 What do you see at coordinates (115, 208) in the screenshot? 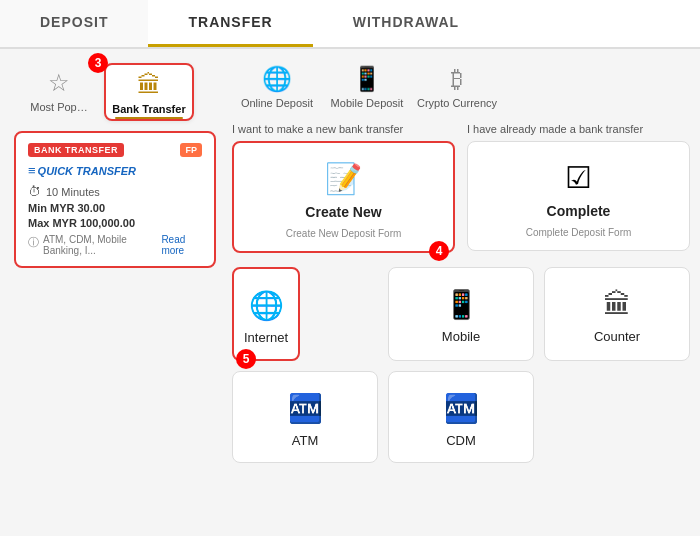
I see `min-row: Min MYR 30.00` at bounding box center [115, 208].